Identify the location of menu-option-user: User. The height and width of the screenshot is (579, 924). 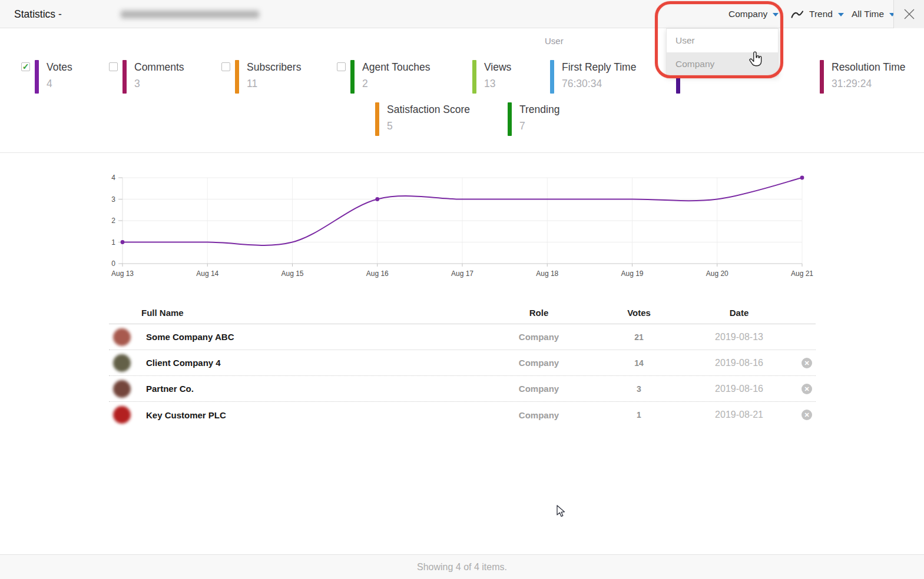
(722, 41).